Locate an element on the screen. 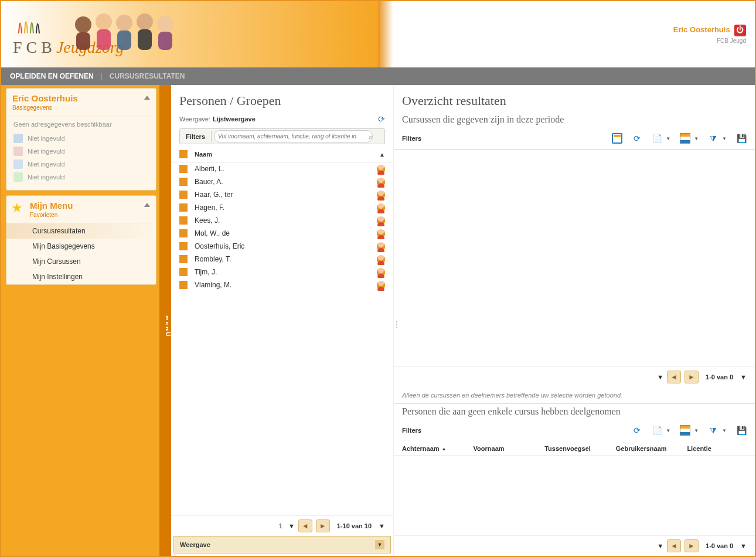 The width and height of the screenshot is (756, 557). card-icon is located at coordinates (18, 177).